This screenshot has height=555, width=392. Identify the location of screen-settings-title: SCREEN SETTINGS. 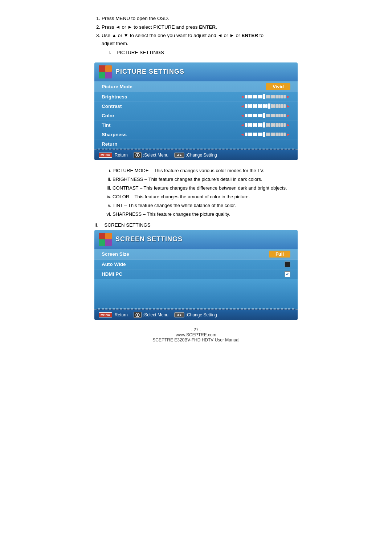
(149, 239).